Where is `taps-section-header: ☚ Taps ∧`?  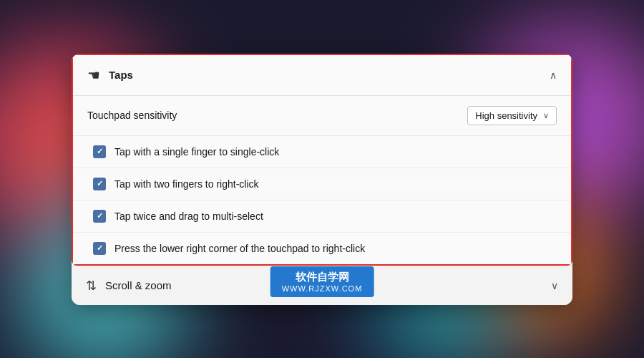
taps-section-header: ☚ Taps ∧ is located at coordinates (322, 76).